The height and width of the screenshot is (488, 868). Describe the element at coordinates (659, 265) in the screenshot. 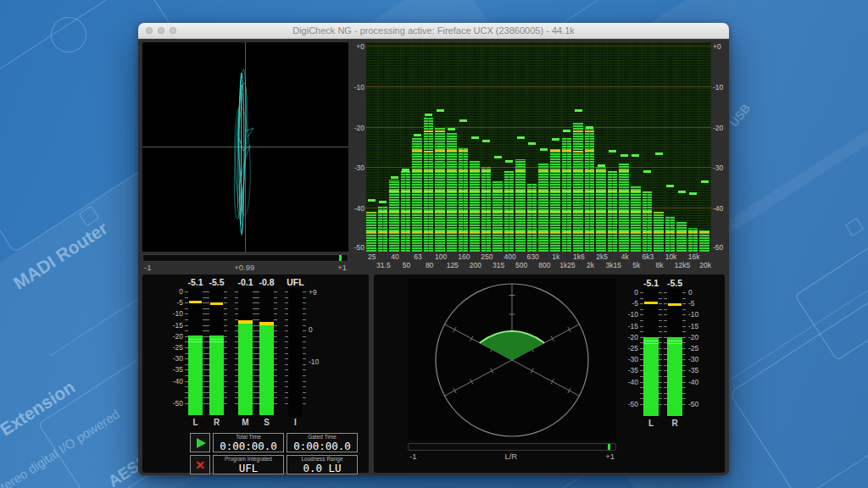

I see `frequency-label: 8k` at that location.